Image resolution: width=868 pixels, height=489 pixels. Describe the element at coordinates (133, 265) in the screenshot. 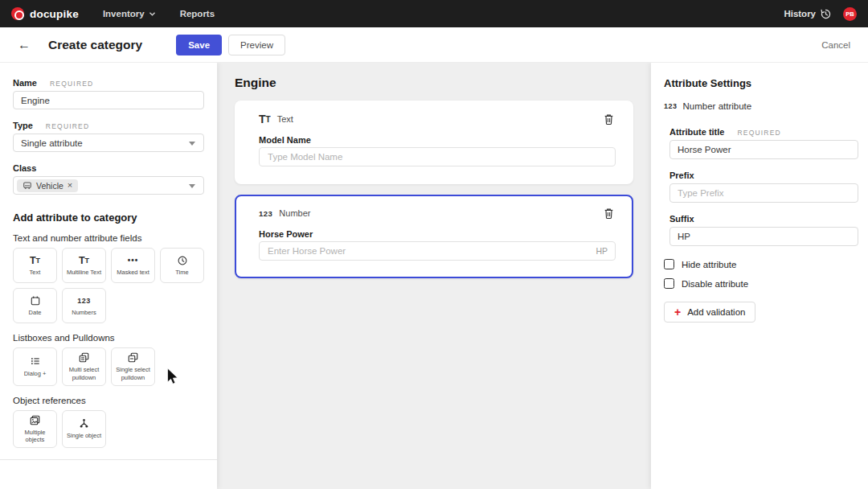

I see `attribute-tile-masked-text: ••• Masked text` at that location.